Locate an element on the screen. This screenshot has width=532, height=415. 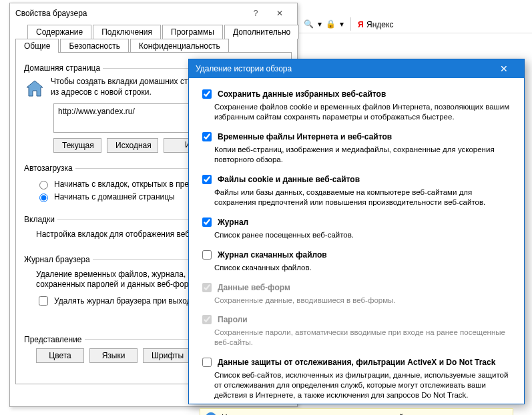
delete-option-label: Временные файлы Интернета и веб-сайтов is located at coordinates (304, 137).